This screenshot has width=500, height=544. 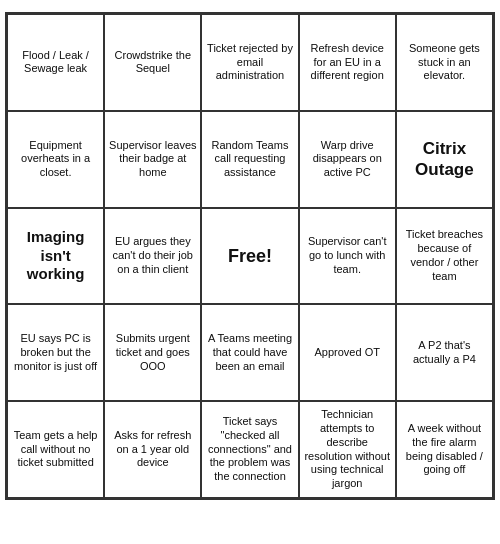 I want to click on bingo-cell-23: Technician attempts to describe resoluti…, so click(x=348, y=450).